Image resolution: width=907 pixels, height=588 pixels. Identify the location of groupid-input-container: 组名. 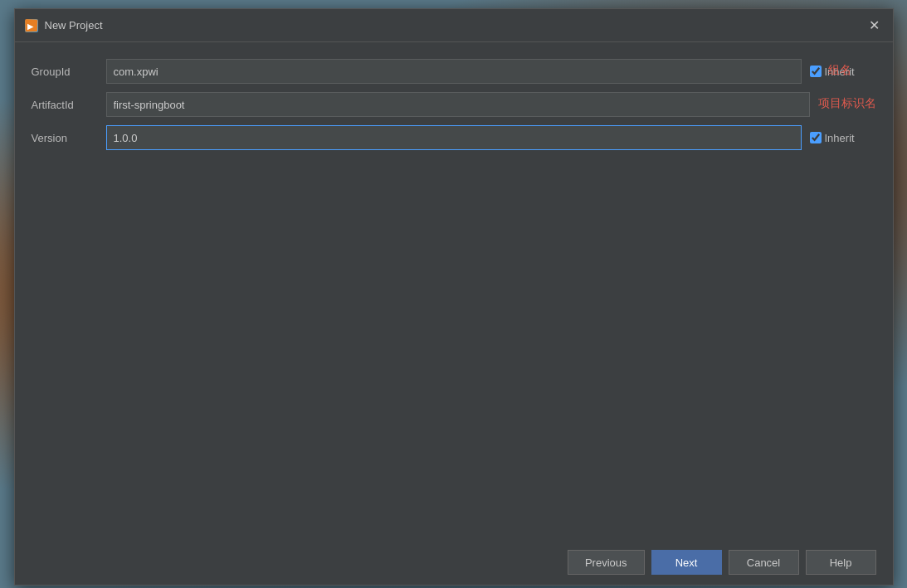
(454, 71).